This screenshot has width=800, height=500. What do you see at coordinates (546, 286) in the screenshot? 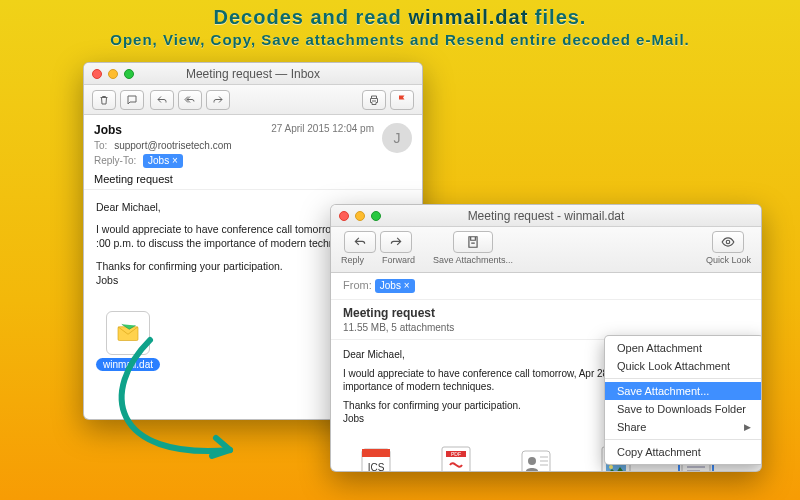
I see `viewer-from-row: From: Jobs ×` at bounding box center [546, 286].